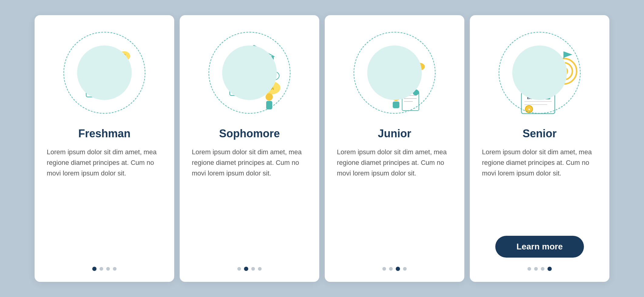 The width and height of the screenshot is (644, 297). Describe the element at coordinates (104, 269) in the screenshot. I see `freshman-dots` at that location.